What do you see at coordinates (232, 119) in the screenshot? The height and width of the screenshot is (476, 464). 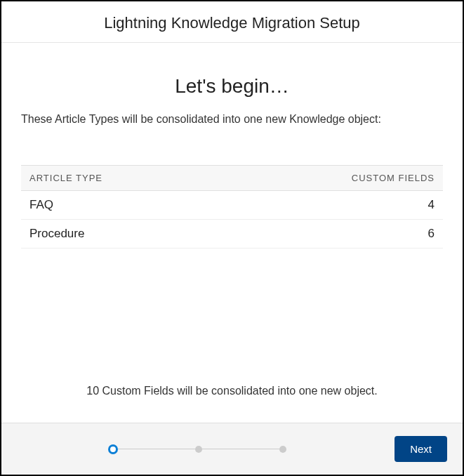 I see `page-description: These Article Types will be consolidated…` at bounding box center [232, 119].